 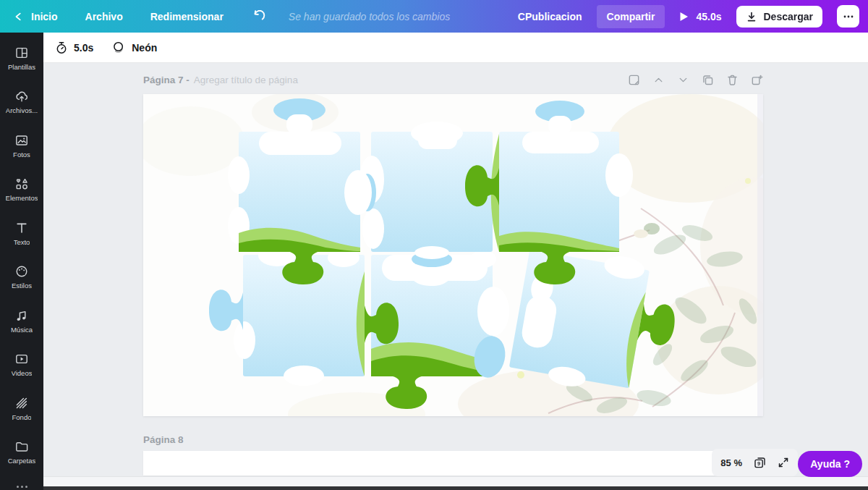 I want to click on share-button: Compartir, so click(x=631, y=17).